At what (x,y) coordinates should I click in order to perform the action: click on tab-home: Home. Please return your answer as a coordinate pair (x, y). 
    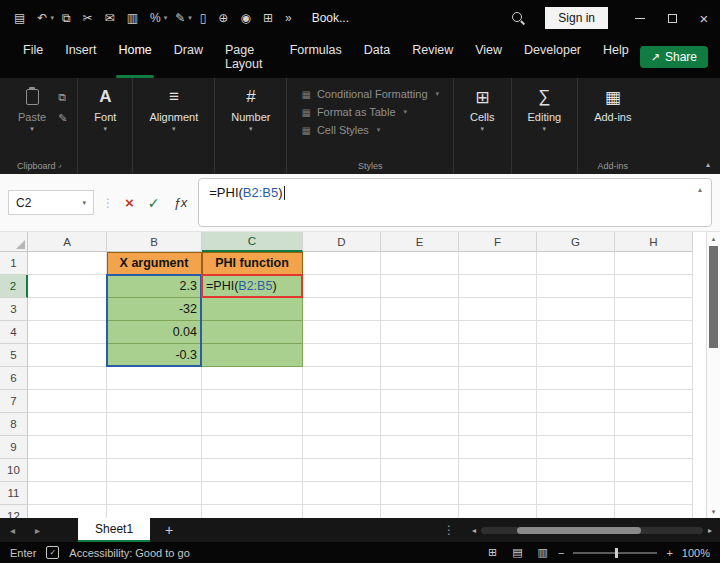
    Looking at the image, I should click on (134, 57).